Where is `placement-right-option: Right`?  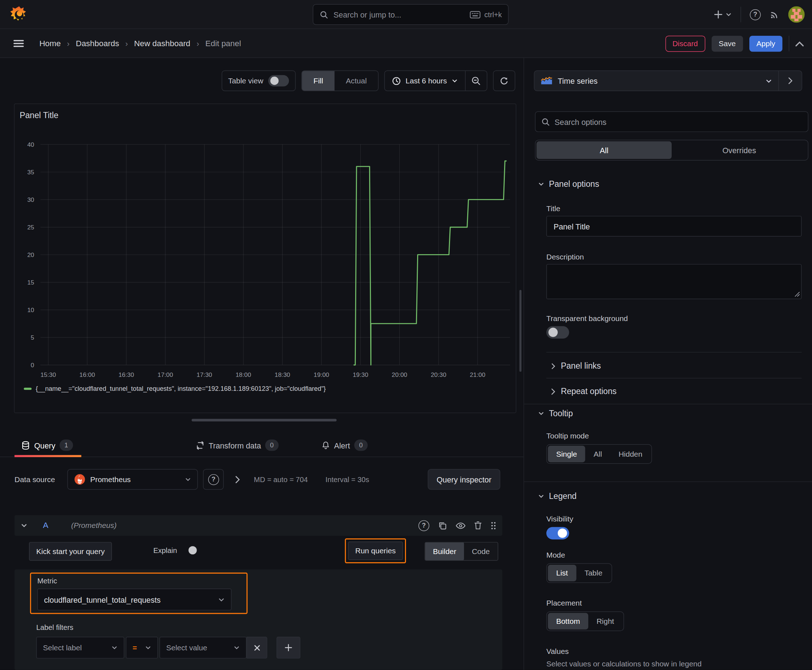 placement-right-option: Right is located at coordinates (605, 621).